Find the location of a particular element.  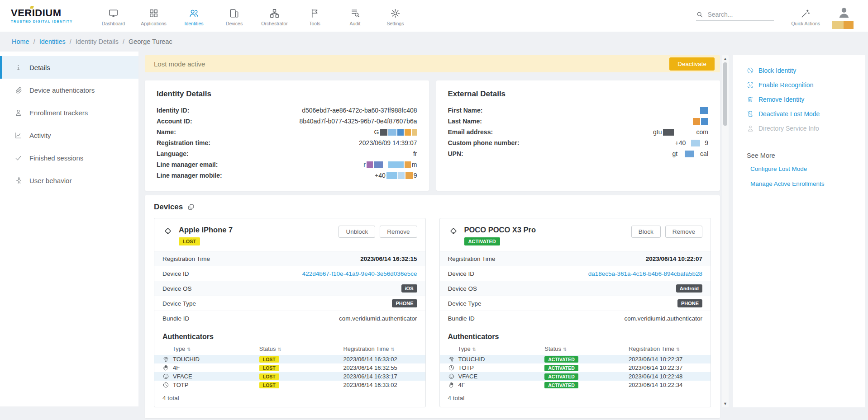

lost-mode-banner: Lost mode active Deactivate is located at coordinates (433, 64).